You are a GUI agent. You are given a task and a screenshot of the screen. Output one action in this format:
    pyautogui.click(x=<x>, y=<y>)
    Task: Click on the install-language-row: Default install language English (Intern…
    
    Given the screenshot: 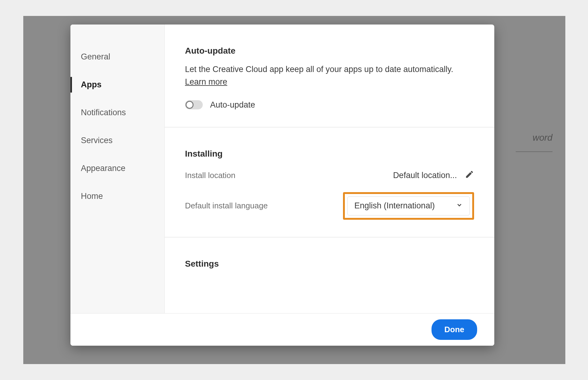 What is the action you would take?
    pyautogui.click(x=330, y=206)
    